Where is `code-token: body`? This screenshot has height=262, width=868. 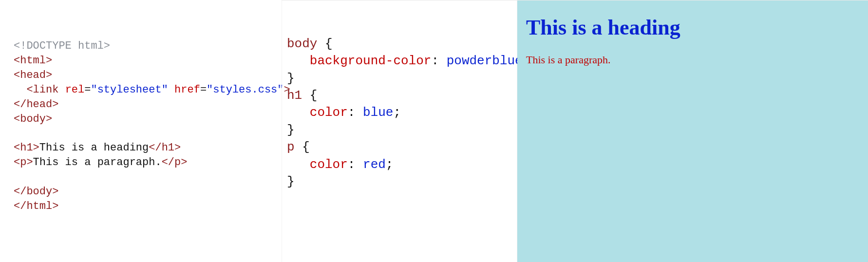 code-token: body is located at coordinates (302, 44).